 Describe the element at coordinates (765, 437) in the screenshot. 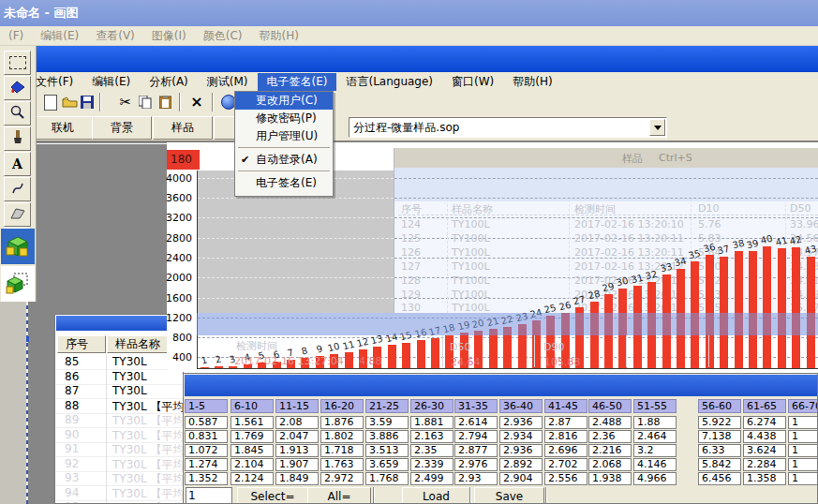

I see `grid-cell: 4.438` at that location.